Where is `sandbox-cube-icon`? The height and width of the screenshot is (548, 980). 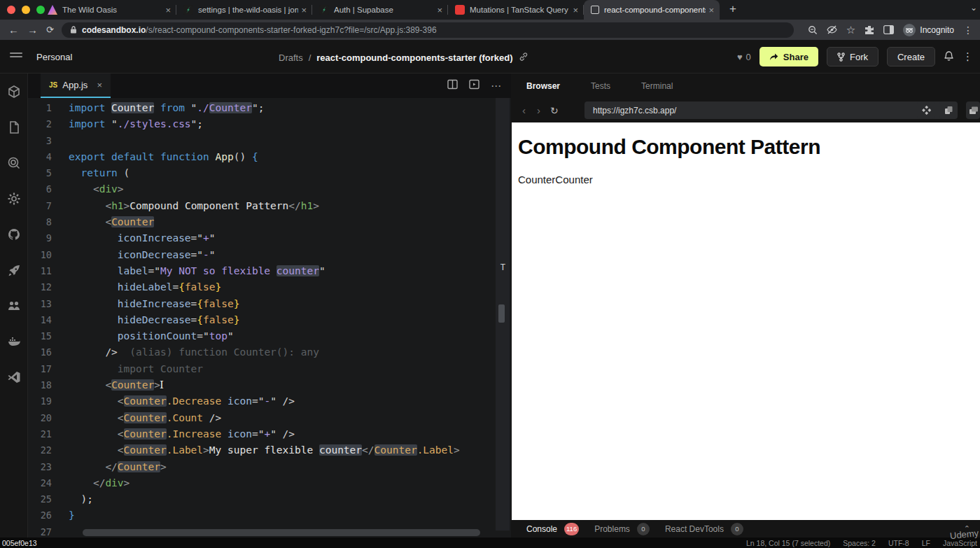 sandbox-cube-icon is located at coordinates (14, 91).